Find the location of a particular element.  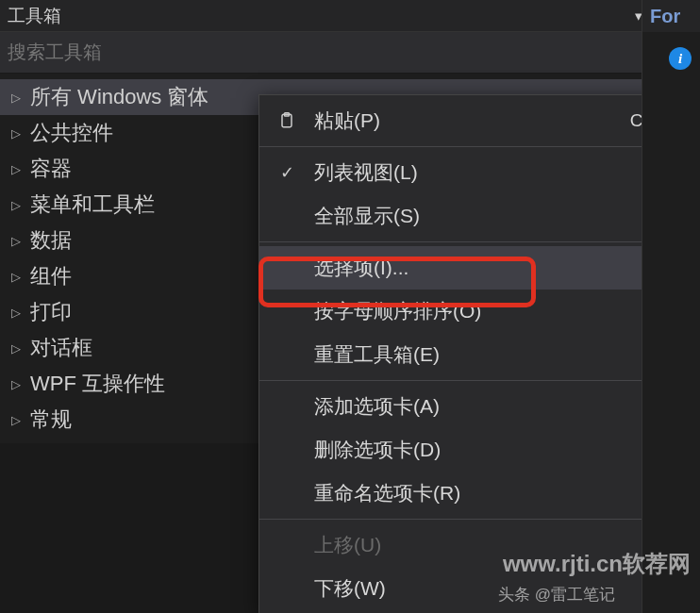

info-icon: i is located at coordinates (680, 58).